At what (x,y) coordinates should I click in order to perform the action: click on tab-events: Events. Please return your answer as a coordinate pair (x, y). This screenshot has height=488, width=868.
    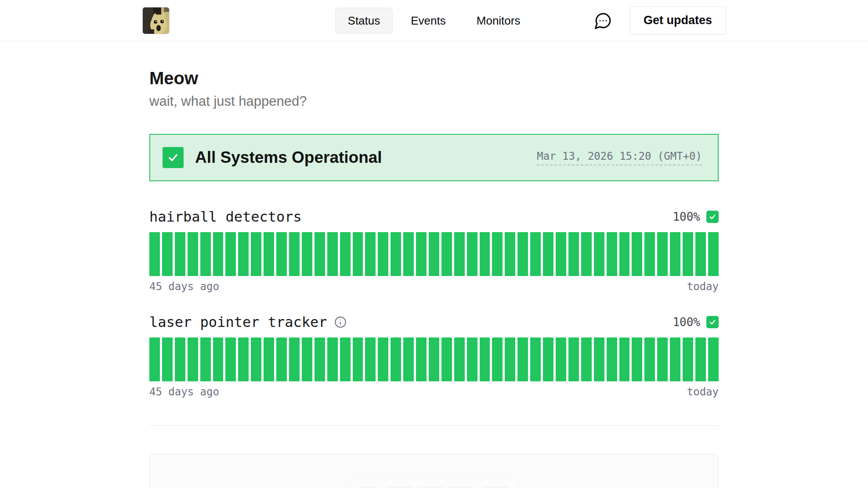
    Looking at the image, I should click on (428, 20).